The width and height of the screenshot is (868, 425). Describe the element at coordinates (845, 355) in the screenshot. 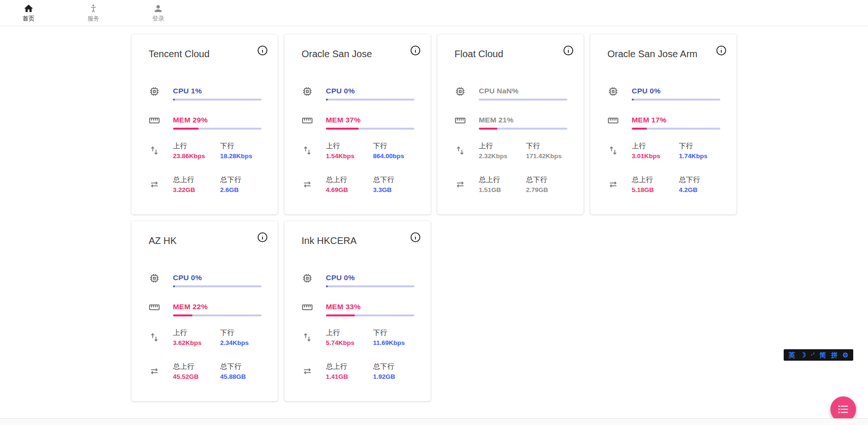

I see `ime-gear-icon: ⚙` at that location.